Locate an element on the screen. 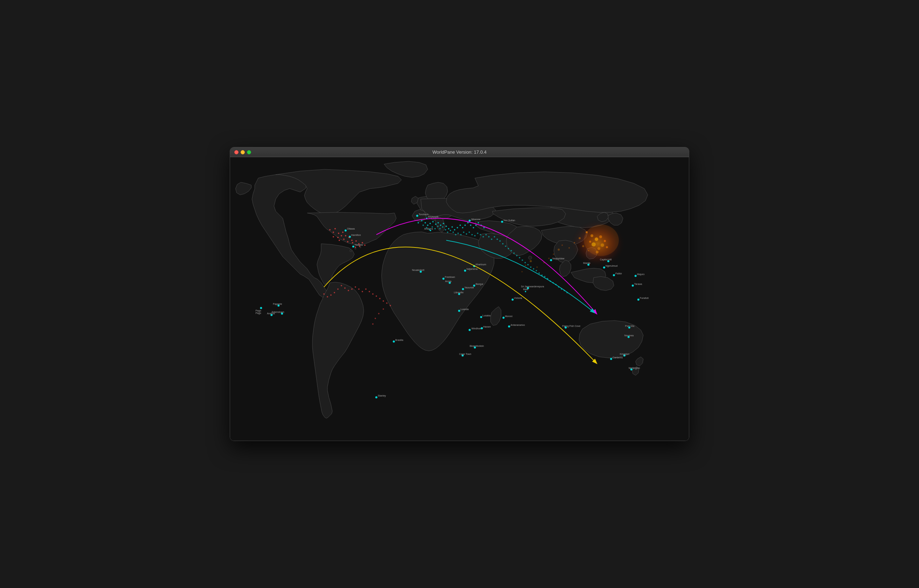 Image resolution: width=919 pixels, height=588 pixels. svg-text: Khartoum is located at coordinates (481, 264).